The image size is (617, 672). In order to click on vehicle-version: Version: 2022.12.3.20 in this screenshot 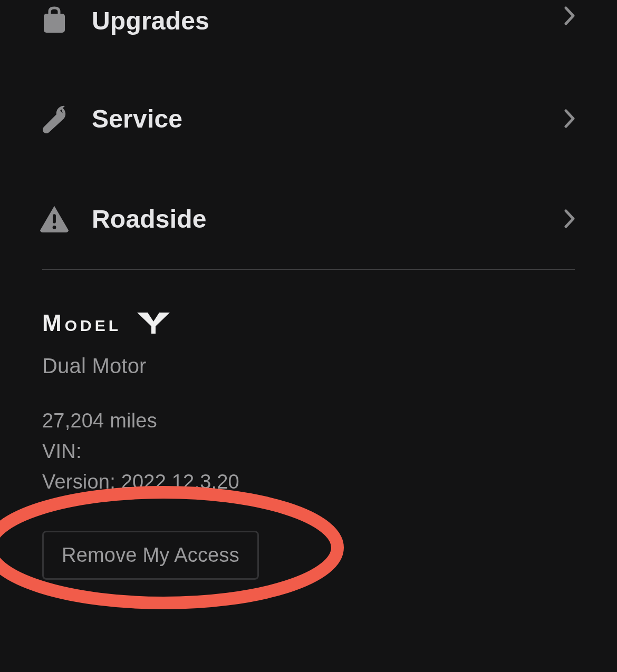, I will do `click(308, 482)`.